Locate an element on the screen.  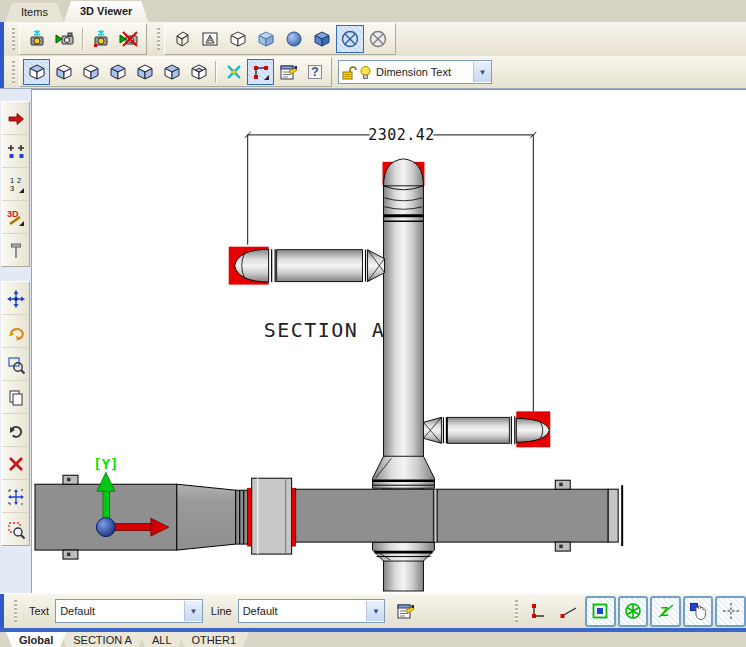
toolbar-separator is located at coordinates (216, 72).